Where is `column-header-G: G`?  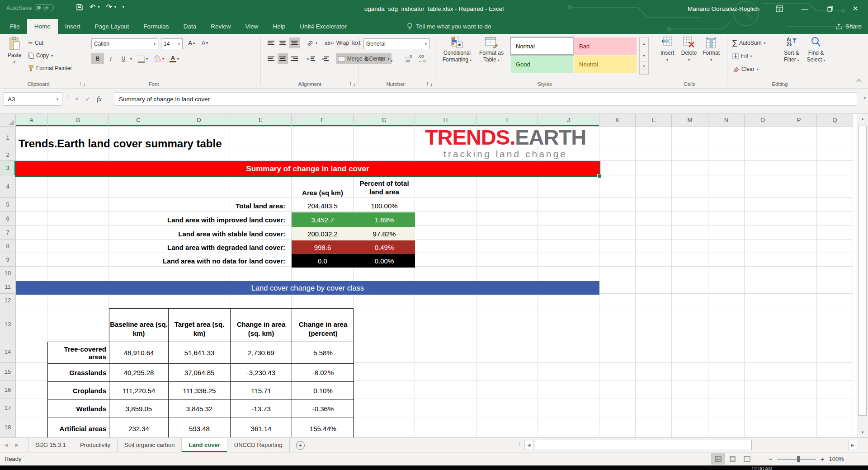
column-header-G: G is located at coordinates (384, 120).